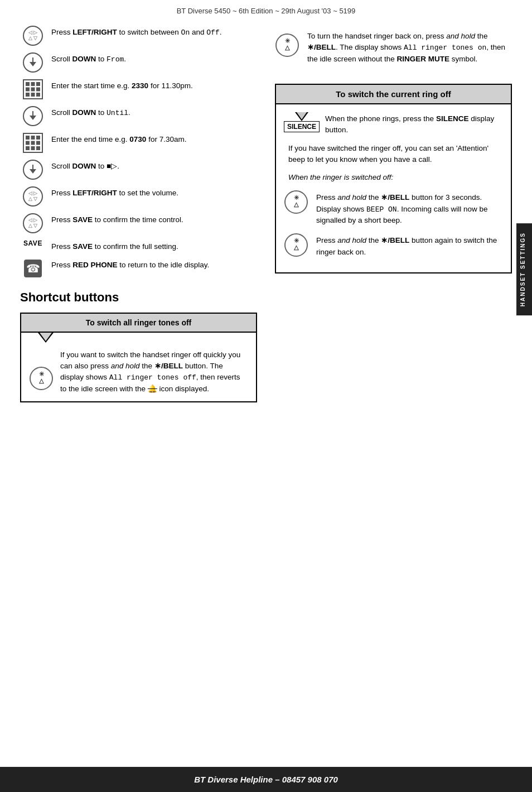 The height and width of the screenshot is (792, 532). What do you see at coordinates (266, 779) in the screenshot?
I see `page-footer: BT Diverse Helpline – 08457 908 070` at bounding box center [266, 779].